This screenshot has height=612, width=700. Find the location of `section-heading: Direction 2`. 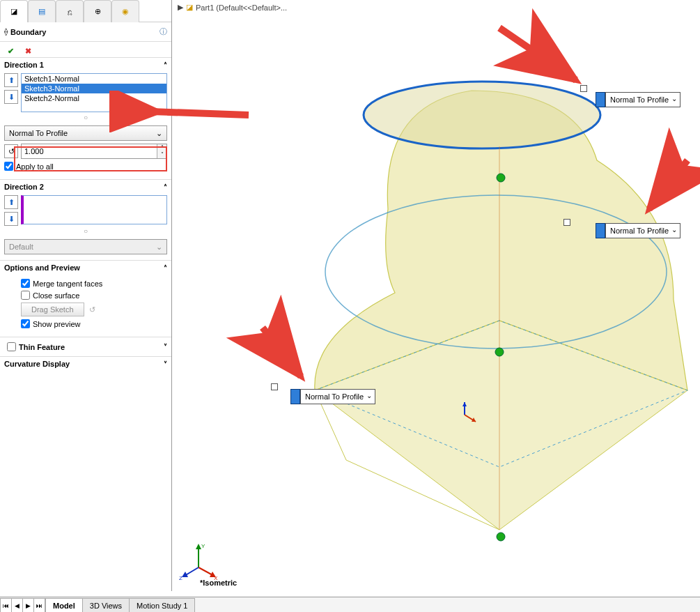

section-heading: Direction 2 is located at coordinates (24, 187).